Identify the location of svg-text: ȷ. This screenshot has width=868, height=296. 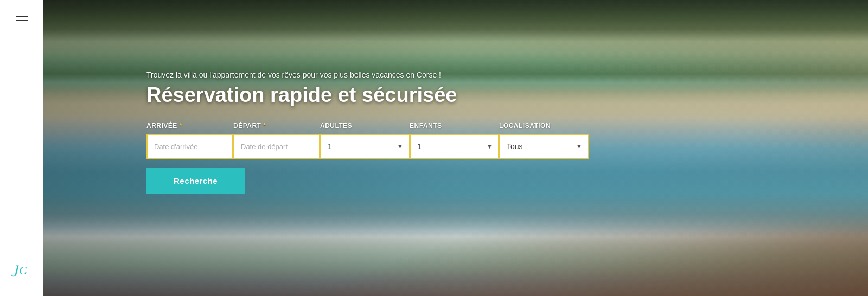
(15, 268).